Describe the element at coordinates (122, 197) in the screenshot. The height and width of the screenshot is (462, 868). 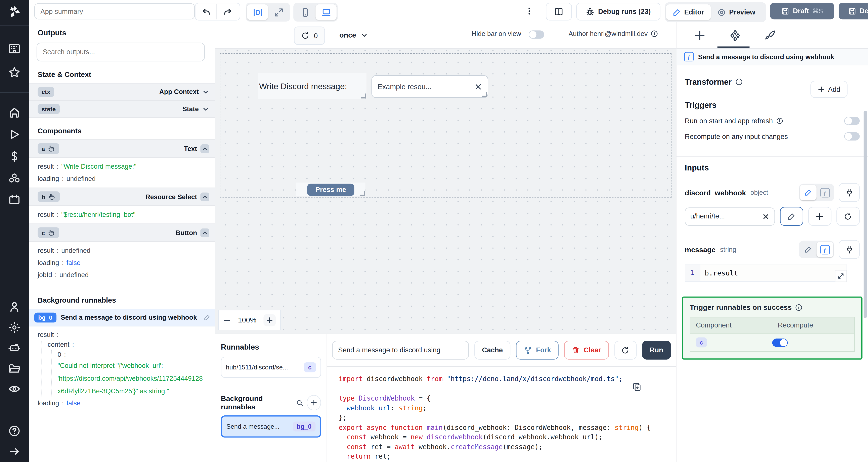
I see `component-b-header: b Resource Select` at that location.